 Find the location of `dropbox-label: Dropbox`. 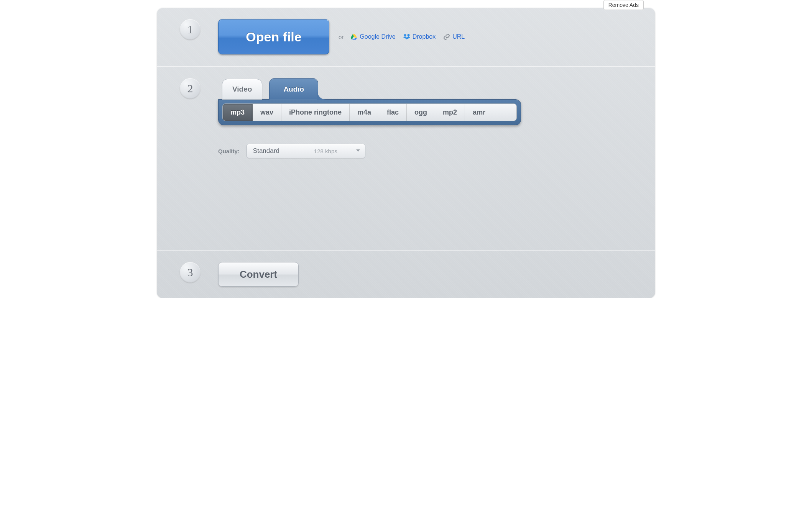

dropbox-label: Dropbox is located at coordinates (424, 37).